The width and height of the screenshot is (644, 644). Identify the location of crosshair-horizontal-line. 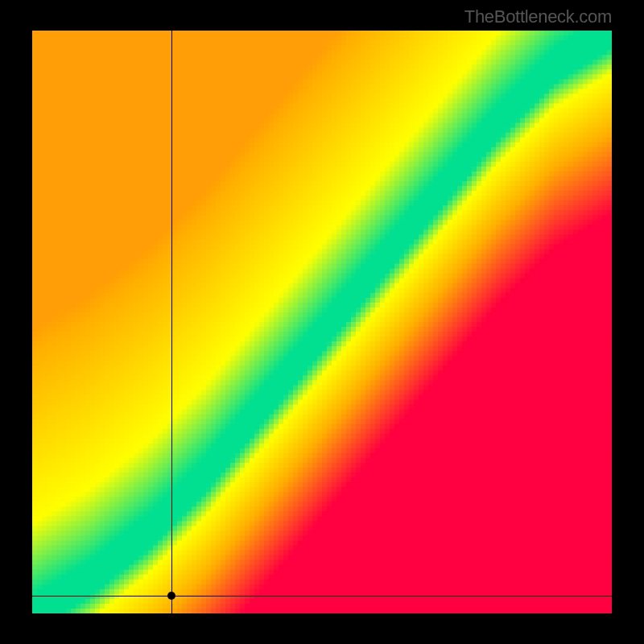
(322, 596).